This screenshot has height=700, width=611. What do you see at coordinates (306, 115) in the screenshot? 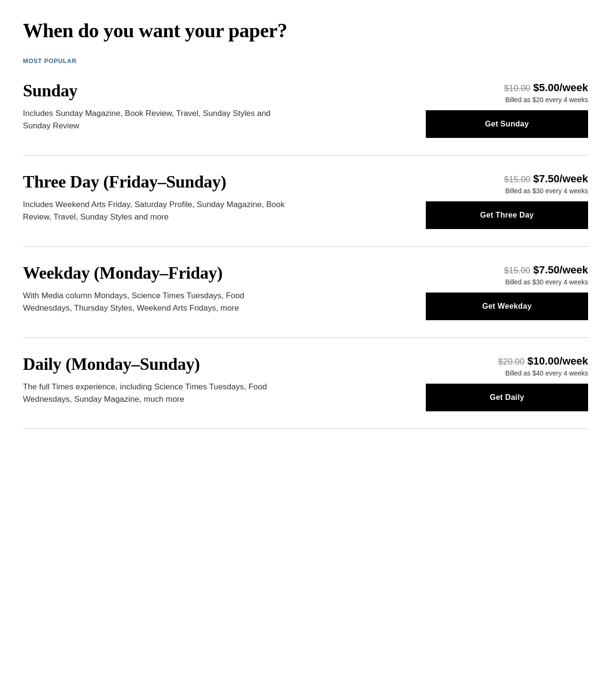
I see `plan-item-sunday: Sunday Includes Sunday Magazine, Book Re…` at bounding box center [306, 115].